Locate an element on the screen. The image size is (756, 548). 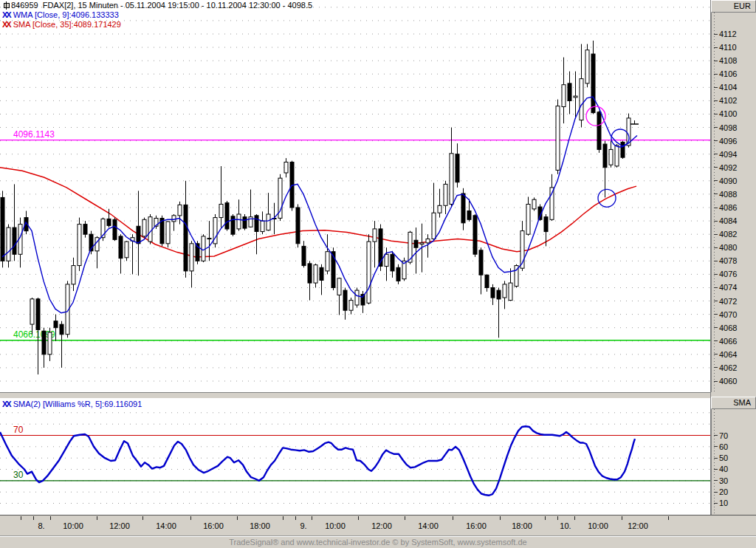
price-axis-label: 4076 is located at coordinates (728, 274).